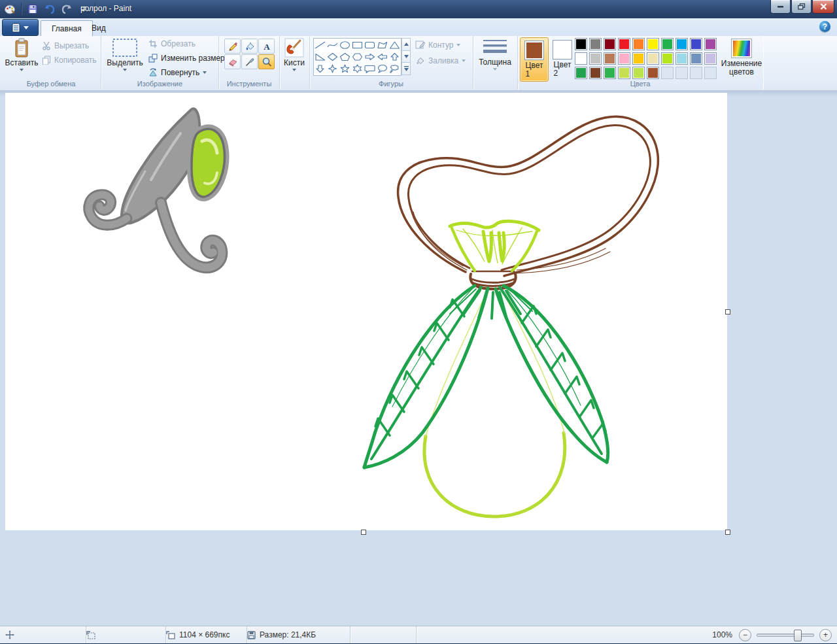 This screenshot has width=837, height=644. What do you see at coordinates (406, 69) in the screenshot?
I see `gallery-expand-button` at bounding box center [406, 69].